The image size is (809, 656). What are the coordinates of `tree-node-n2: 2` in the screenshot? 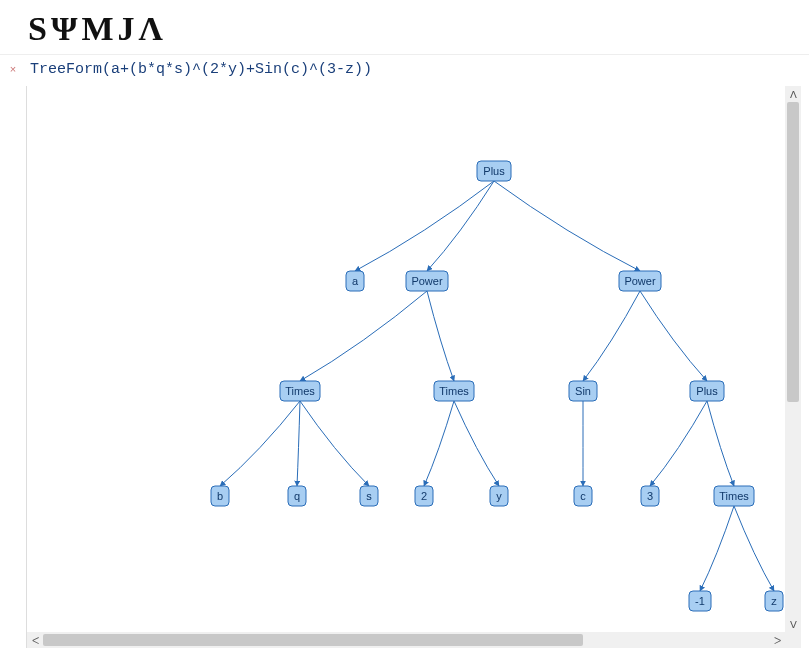 It's located at (424, 496).